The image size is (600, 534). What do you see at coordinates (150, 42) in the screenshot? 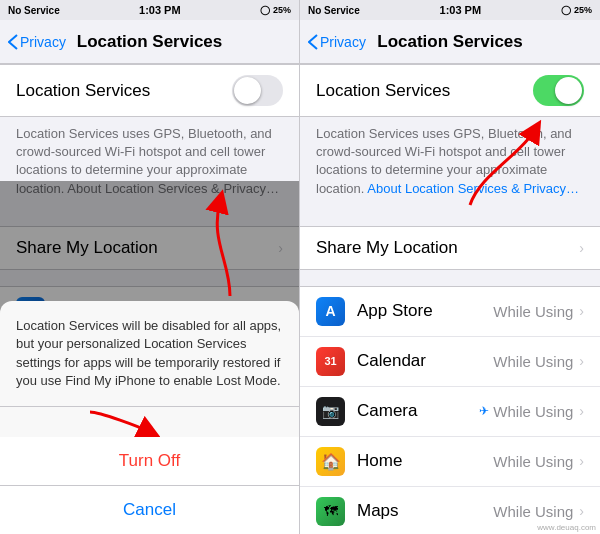
I see `nav-bar-left: Privacy Location Services` at bounding box center [150, 42].